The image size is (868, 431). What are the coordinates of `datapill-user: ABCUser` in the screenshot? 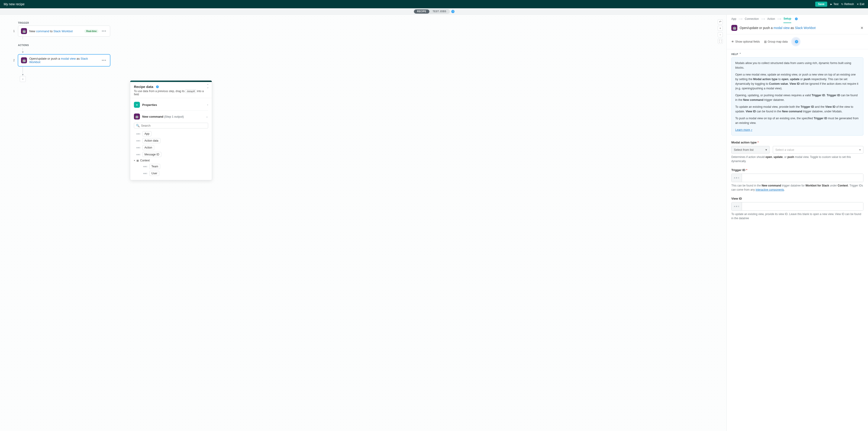 It's located at (171, 173).